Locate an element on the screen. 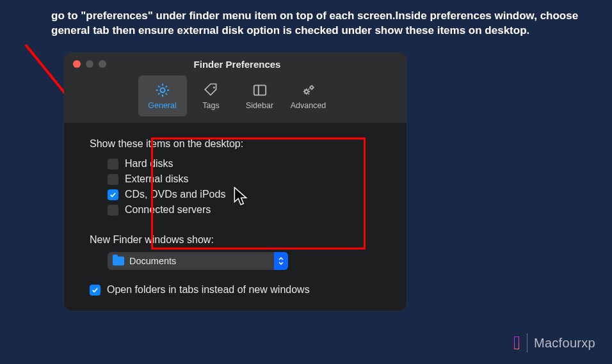  checkbox-label: Hard disks is located at coordinates (149, 164).